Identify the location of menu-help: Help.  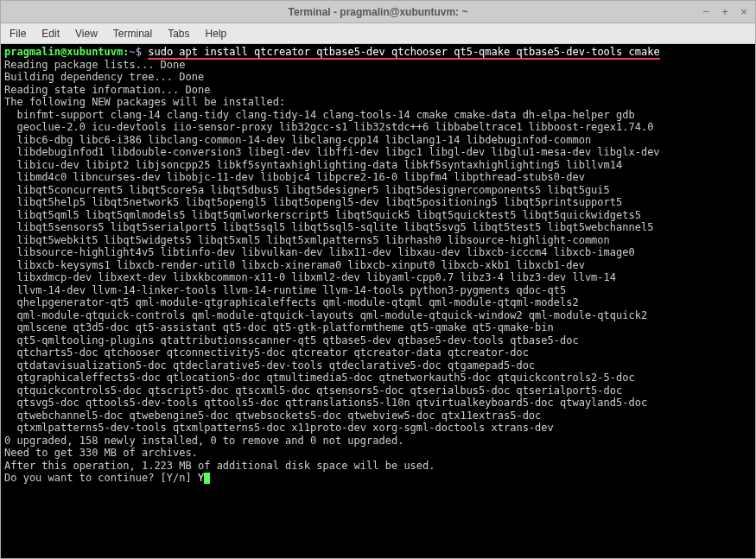
(216, 34).